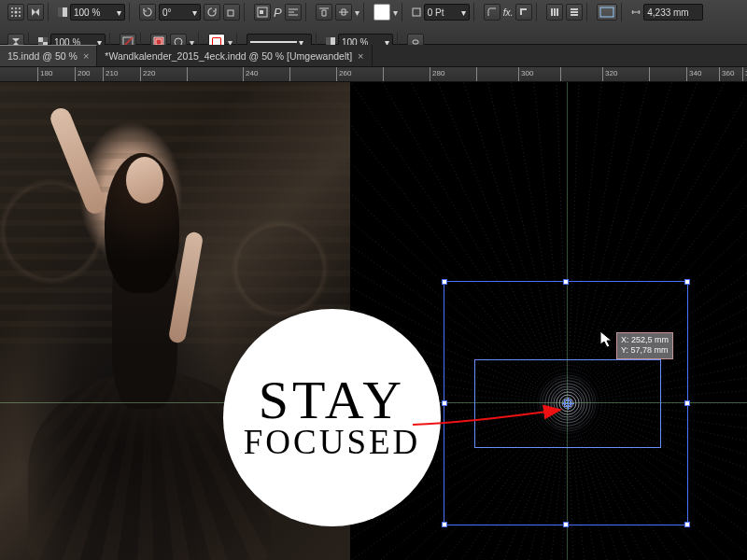 This screenshot has height=560, width=747. Describe the element at coordinates (332, 442) in the screenshot. I see `circle-line2: FOCUSED` at that location.